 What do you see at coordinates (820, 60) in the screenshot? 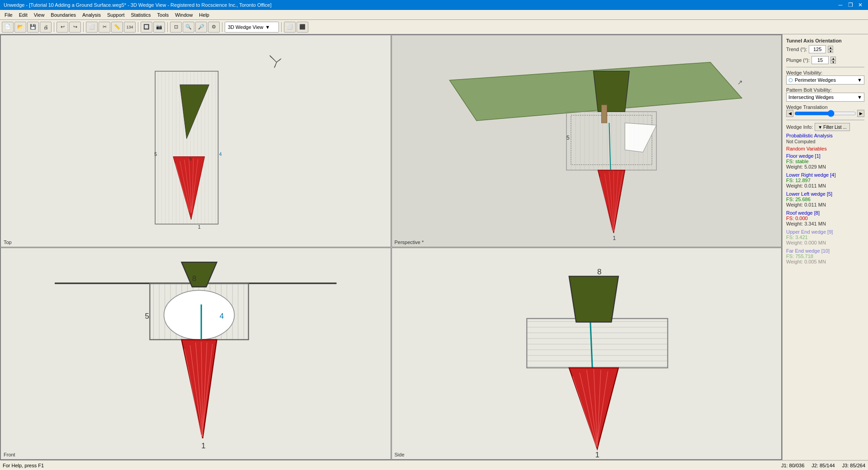
I see `plunge-input` at bounding box center [820, 60].